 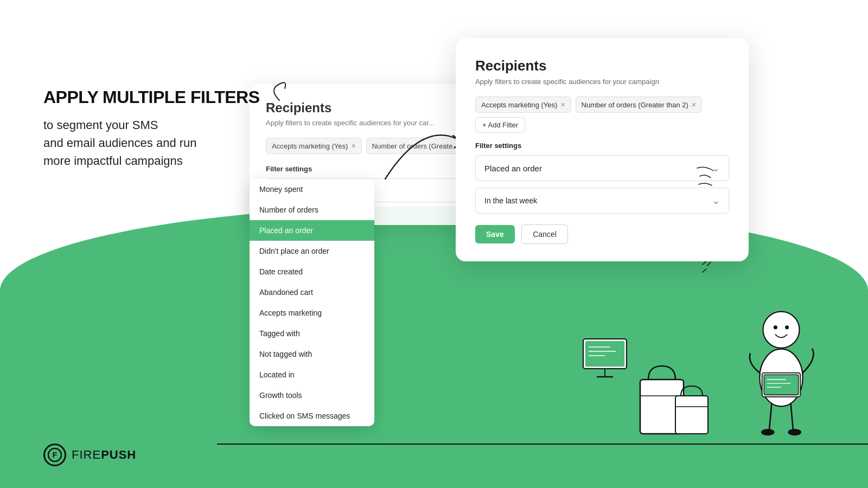 What do you see at coordinates (312, 416) in the screenshot?
I see `dropdown-item-clicked-sms: Clicked on SMS messages` at bounding box center [312, 416].